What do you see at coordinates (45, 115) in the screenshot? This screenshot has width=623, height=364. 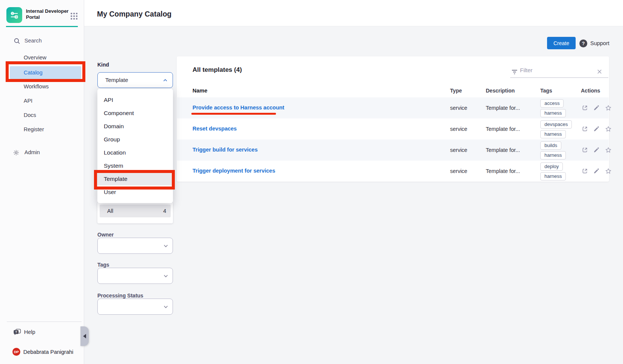 I see `sidebar-item-docs: Docs` at bounding box center [45, 115].